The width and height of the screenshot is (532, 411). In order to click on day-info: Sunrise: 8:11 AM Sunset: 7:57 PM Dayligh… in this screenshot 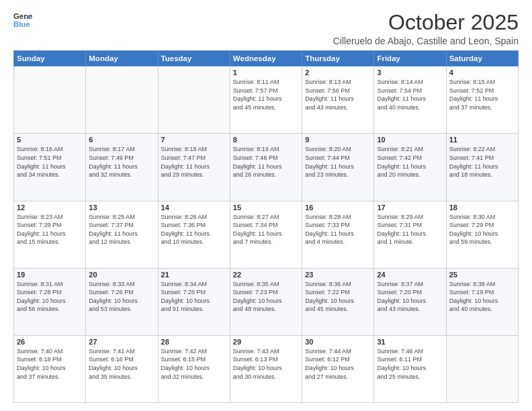, I will do `click(266, 95)`.